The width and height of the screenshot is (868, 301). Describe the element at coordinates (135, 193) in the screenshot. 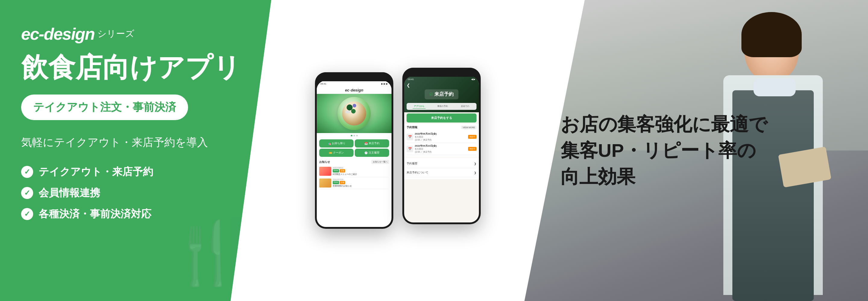

I see `feature-item-2: 会員情報連携` at that location.